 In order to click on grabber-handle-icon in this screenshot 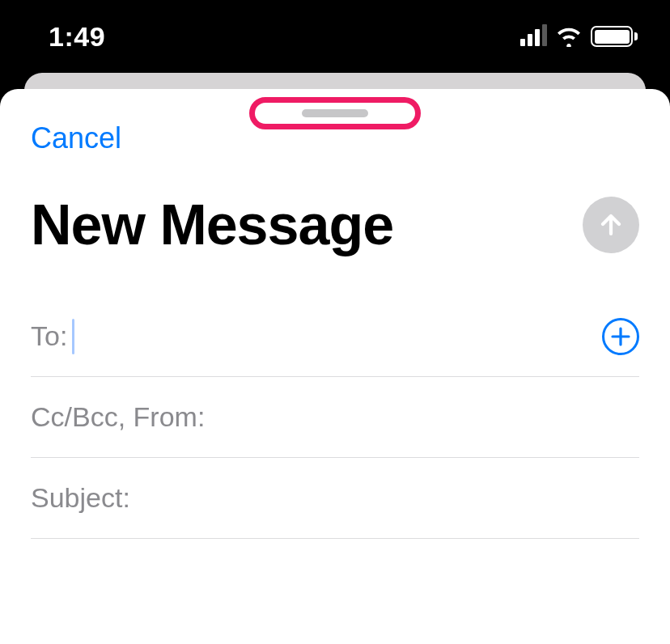, I will do `click(335, 113)`.